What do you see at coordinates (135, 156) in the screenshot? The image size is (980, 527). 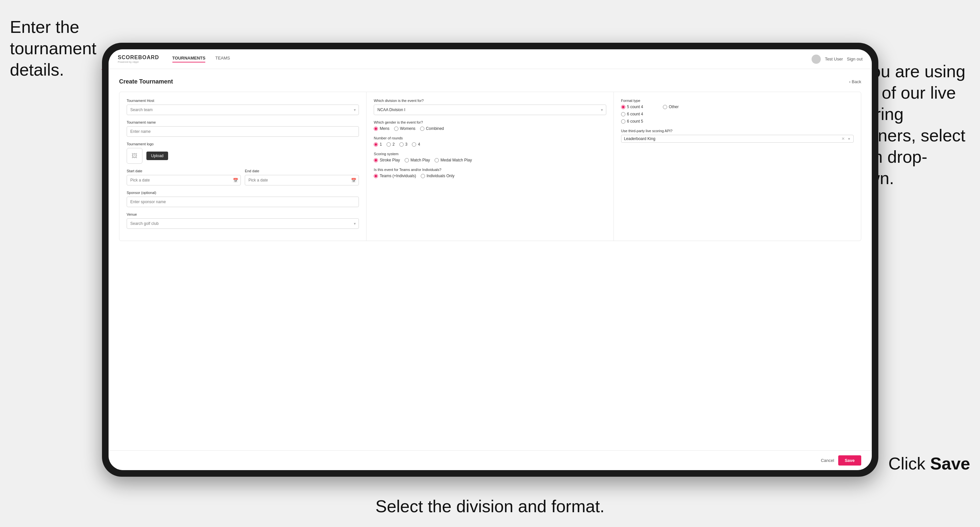 I see `image-icon: 🖼` at bounding box center [135, 156].